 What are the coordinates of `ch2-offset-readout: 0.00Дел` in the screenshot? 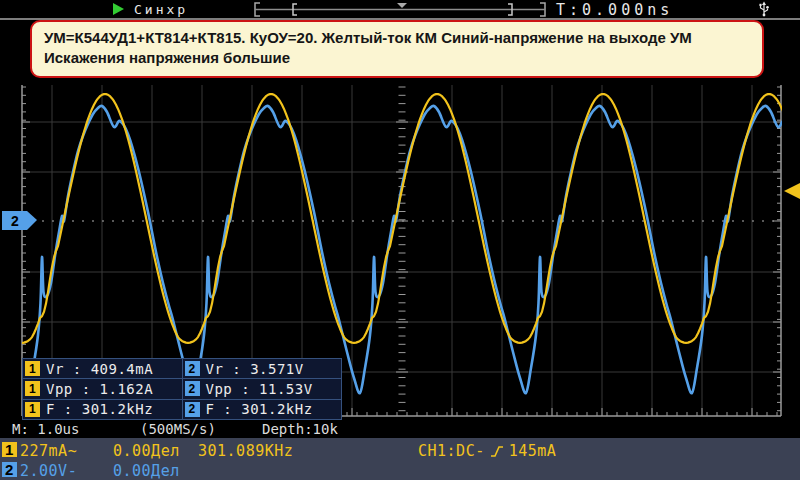 It's located at (146, 471).